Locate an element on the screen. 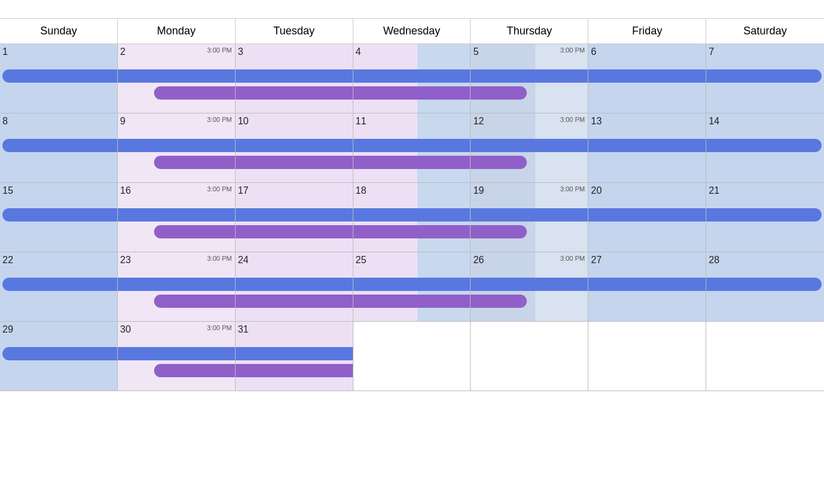 Image resolution: width=824 pixels, height=504 pixels. event-purple-week5-day2 is located at coordinates (294, 371).